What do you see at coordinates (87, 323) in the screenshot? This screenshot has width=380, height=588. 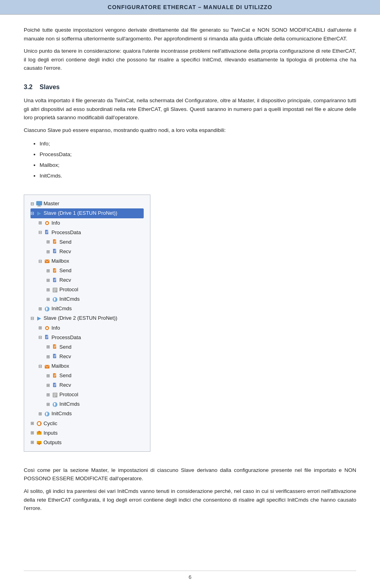 I see `tree-view: ⊟ Master⊟ Slave (Drive 1 (ESTUN ProNet))…` at bounding box center [87, 323].